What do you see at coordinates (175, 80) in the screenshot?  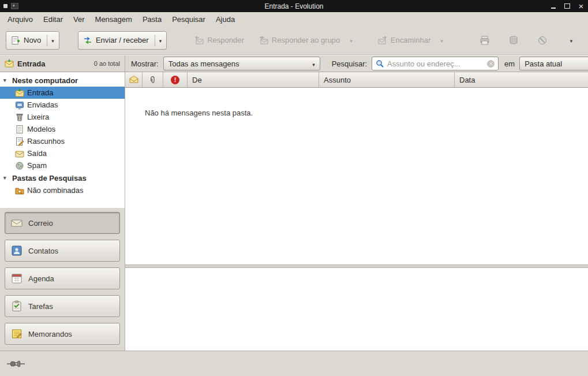 I see `priority-icon: !` at bounding box center [175, 80].